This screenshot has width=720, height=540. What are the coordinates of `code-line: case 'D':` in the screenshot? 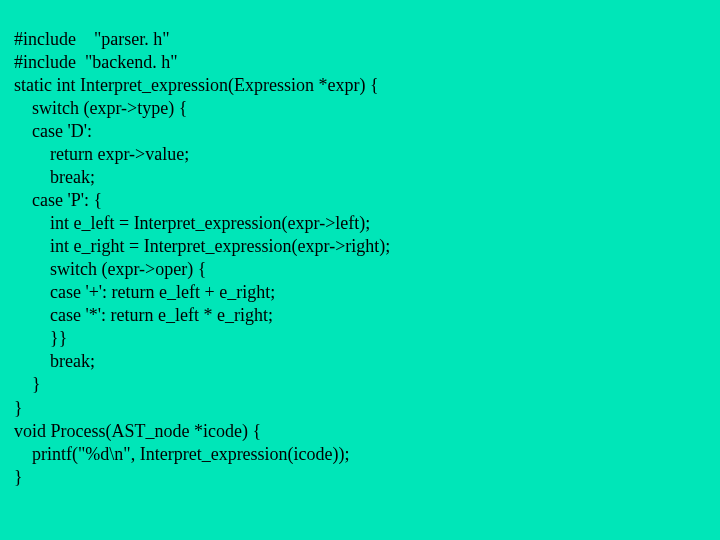 It's located at (360, 132).